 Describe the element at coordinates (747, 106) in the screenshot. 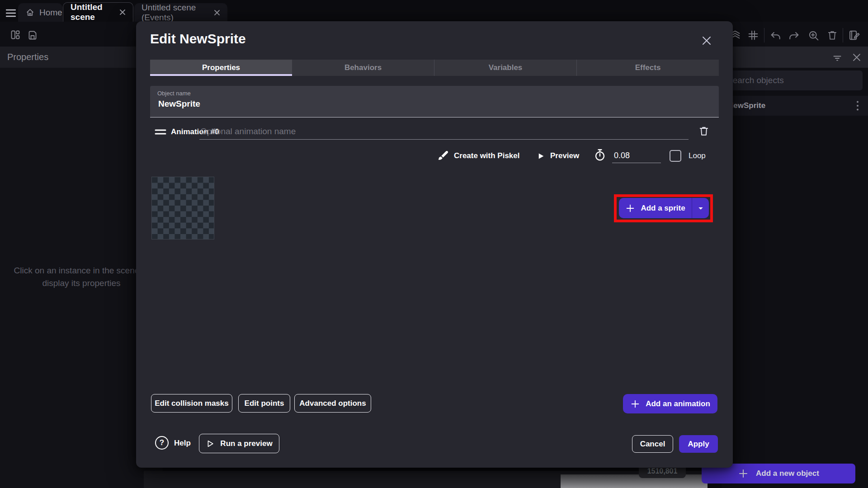

I see `object-name-label: NewSprite` at that location.